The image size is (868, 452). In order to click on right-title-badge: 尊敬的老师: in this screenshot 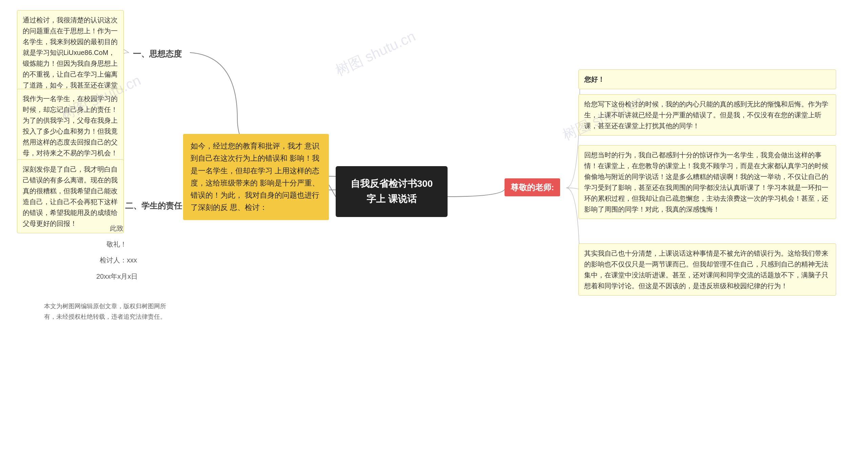, I will do `click(532, 187)`.